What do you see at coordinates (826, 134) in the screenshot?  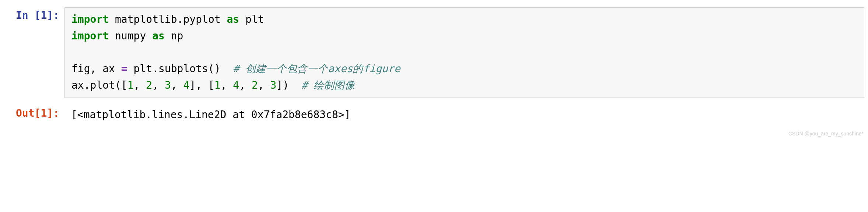 I see `watermark: CSDN @you_are_my_sunshine*` at bounding box center [826, 134].